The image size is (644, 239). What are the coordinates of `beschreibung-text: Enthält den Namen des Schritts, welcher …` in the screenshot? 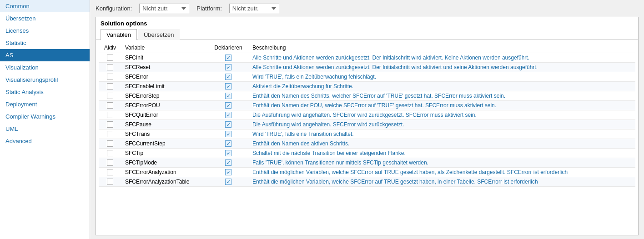 It's located at (442, 96).